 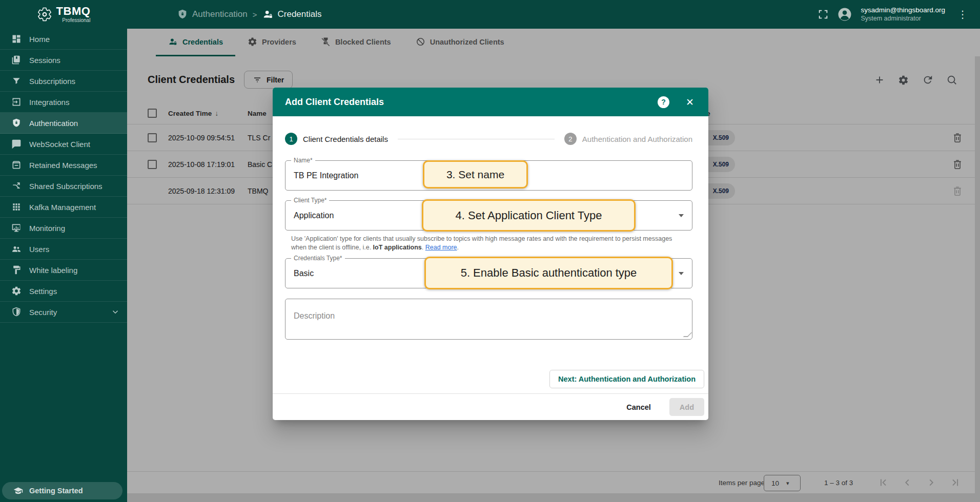 I want to click on sidebar-item-authentication: Authentication, so click(x=64, y=123).